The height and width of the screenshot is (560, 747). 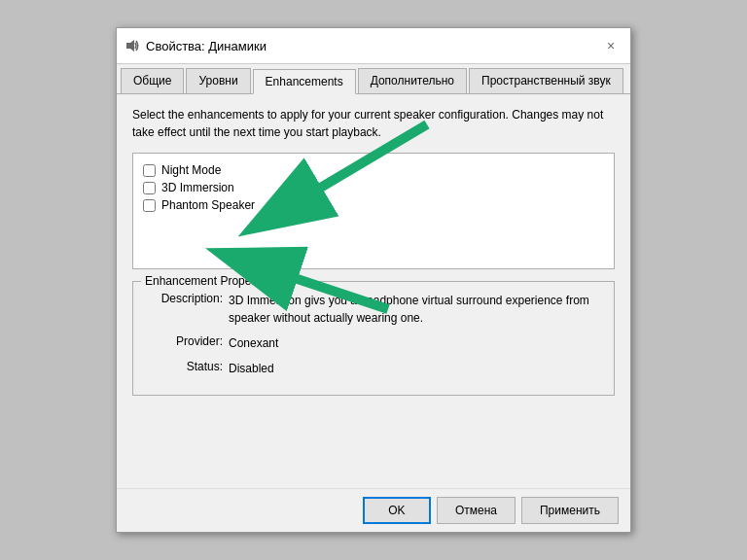 I want to click on cancel-button: Отмена, so click(x=477, y=510).